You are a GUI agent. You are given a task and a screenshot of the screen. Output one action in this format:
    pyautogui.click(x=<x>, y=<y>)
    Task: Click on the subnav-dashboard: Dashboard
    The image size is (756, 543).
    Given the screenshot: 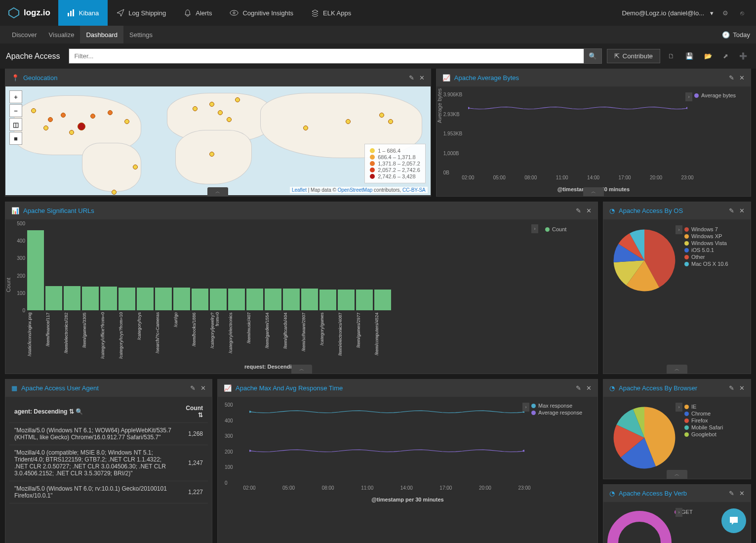 What is the action you would take?
    pyautogui.click(x=102, y=35)
    